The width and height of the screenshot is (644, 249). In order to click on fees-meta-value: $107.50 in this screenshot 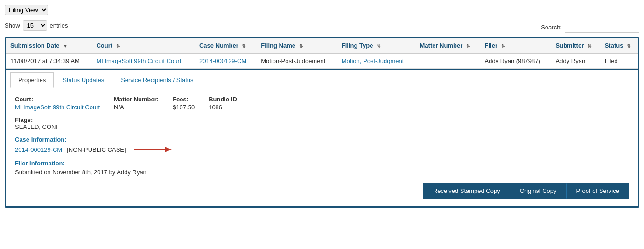, I will do `click(184, 107)`.